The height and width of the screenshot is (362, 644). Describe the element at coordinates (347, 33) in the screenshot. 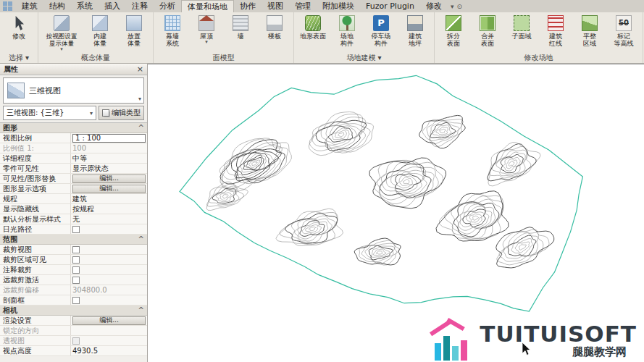

I see `site-component-button: 场地 构件` at that location.